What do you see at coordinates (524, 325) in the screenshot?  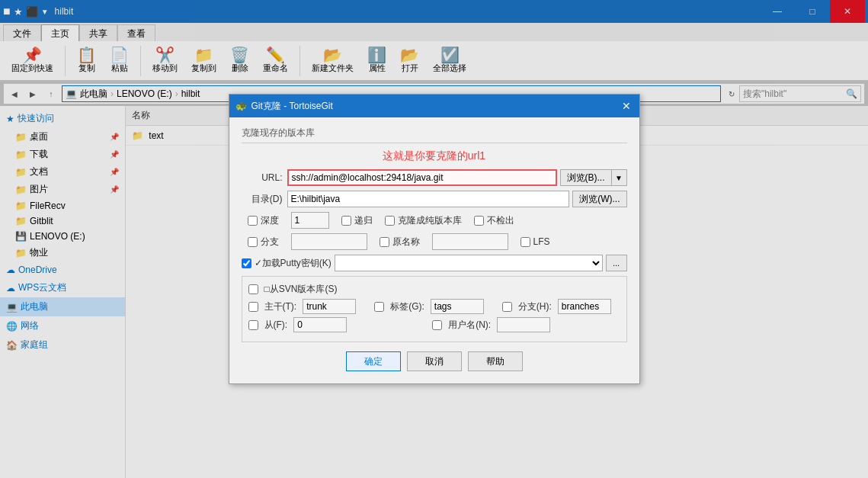 I see `username-input` at bounding box center [524, 325].